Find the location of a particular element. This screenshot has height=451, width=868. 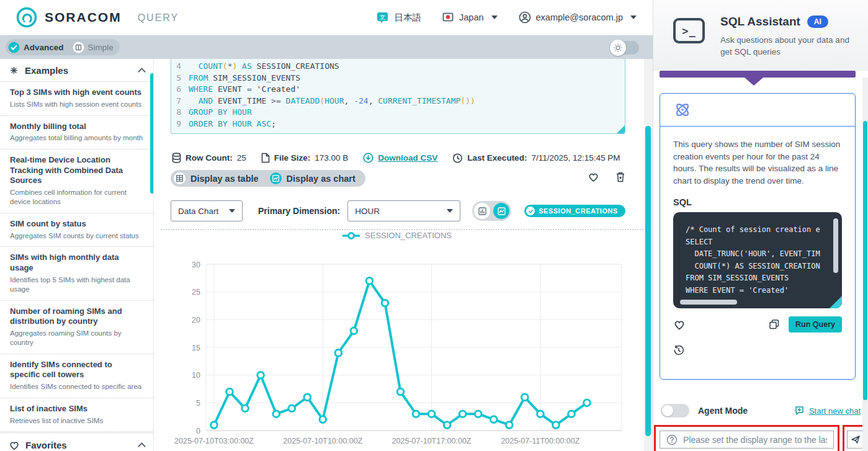

start-new-chat-label: Start new chat is located at coordinates (835, 411).